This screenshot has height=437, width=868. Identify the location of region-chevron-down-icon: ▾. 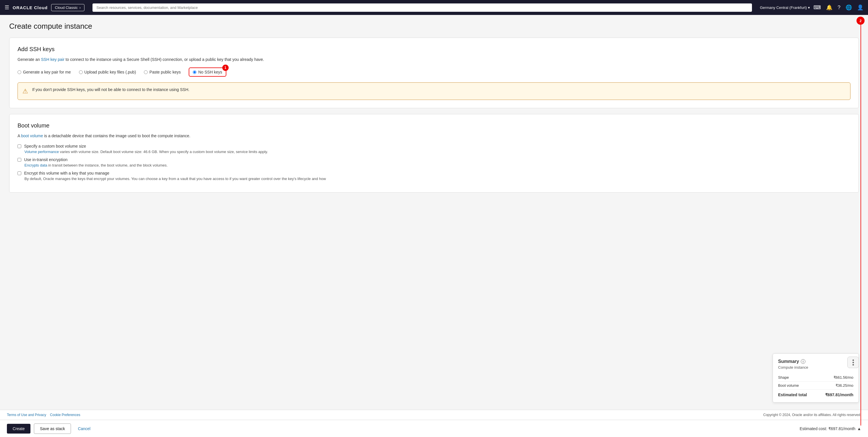
(809, 7).